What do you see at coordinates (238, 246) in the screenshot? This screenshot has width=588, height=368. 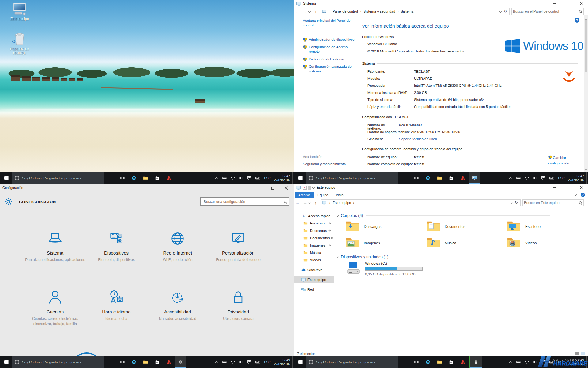 I see `settings-tile-personalization: PersonalizaciónFondo, pantalla de bloque…` at bounding box center [238, 246].